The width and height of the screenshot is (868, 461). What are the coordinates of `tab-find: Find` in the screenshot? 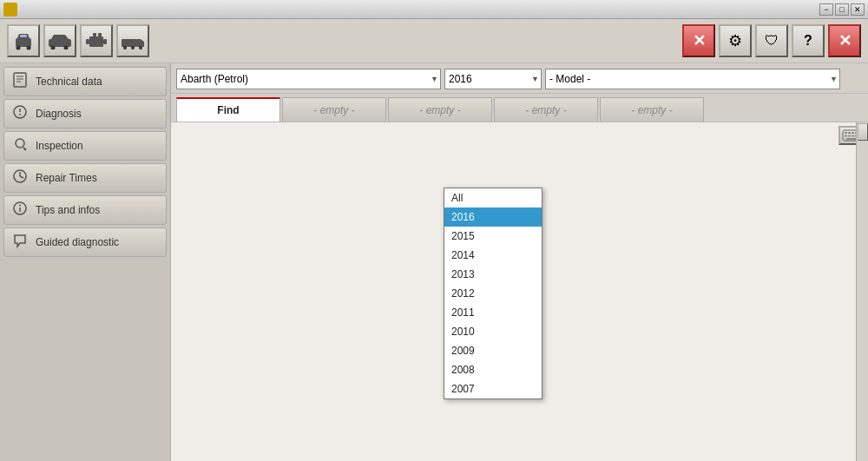 It's located at (228, 109).